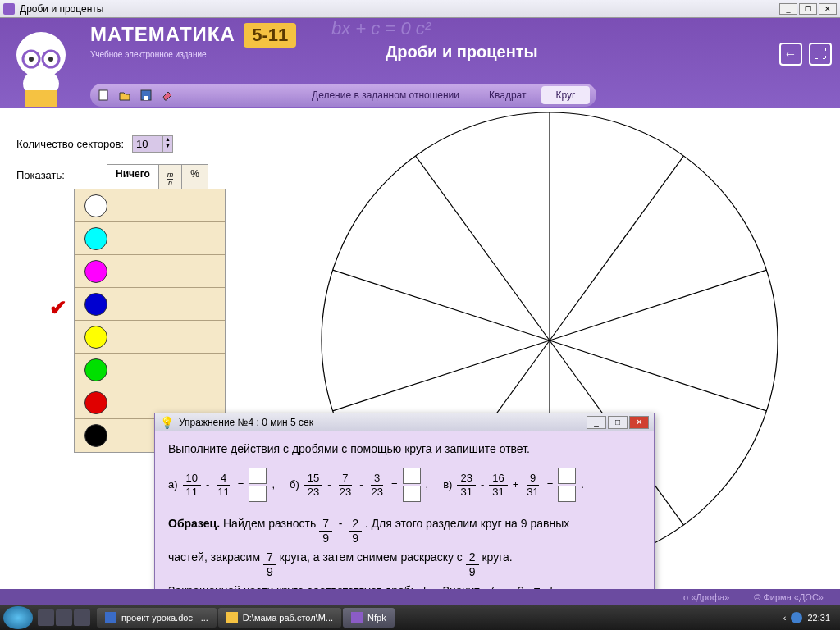  I want to click on exercise-titlebar: 💡 Упражнение №4 : 0 мин 5 сек _ □ ✕, so click(404, 422).